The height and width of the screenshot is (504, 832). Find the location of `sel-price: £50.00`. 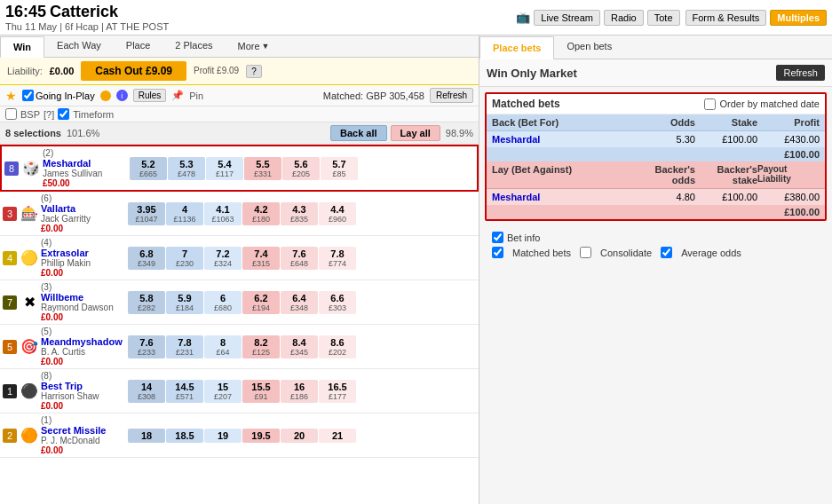

sel-price: £50.00 is located at coordinates (85, 183).